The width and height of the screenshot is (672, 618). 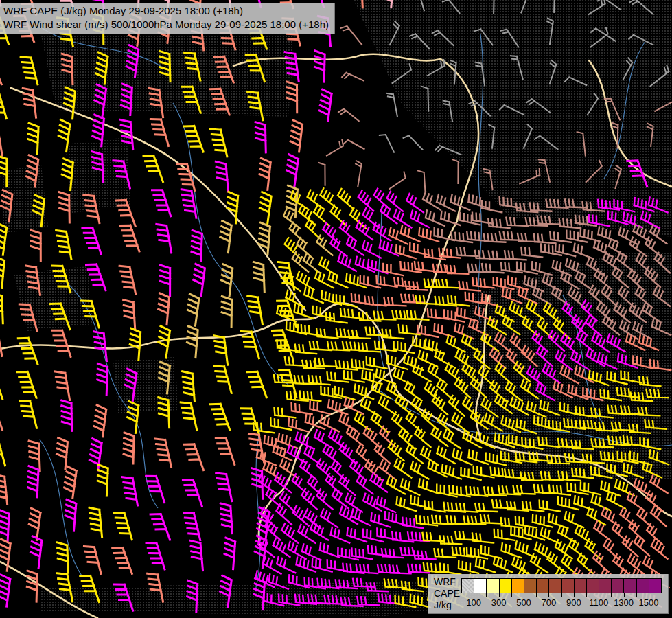 What do you see at coordinates (563, 593) in the screenshot?
I see `legend-scale: 100300500700900110013001500` at bounding box center [563, 593].